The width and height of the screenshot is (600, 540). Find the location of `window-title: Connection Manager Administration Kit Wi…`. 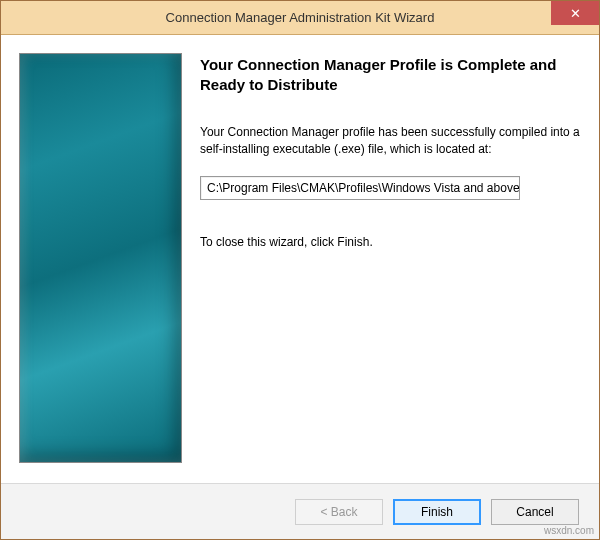

window-title: Connection Manager Administration Kit Wi… is located at coordinates (300, 18).